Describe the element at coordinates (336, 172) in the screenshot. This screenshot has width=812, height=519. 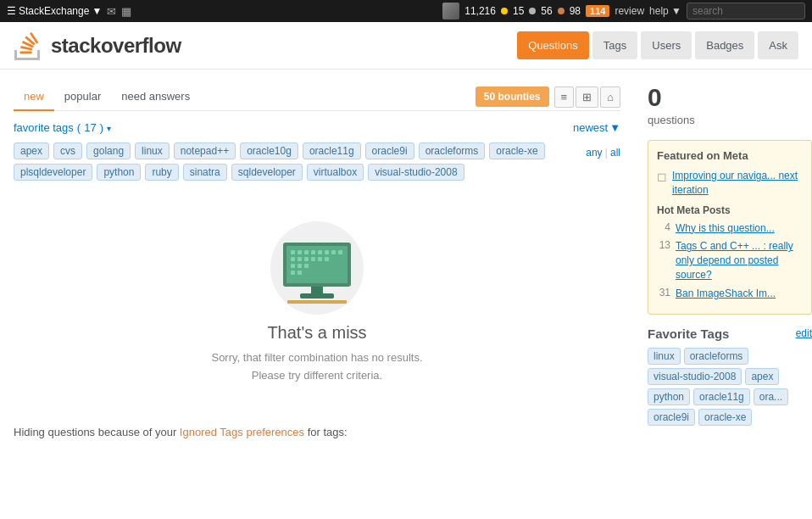
I see `tag-chip: virtualbox` at that location.